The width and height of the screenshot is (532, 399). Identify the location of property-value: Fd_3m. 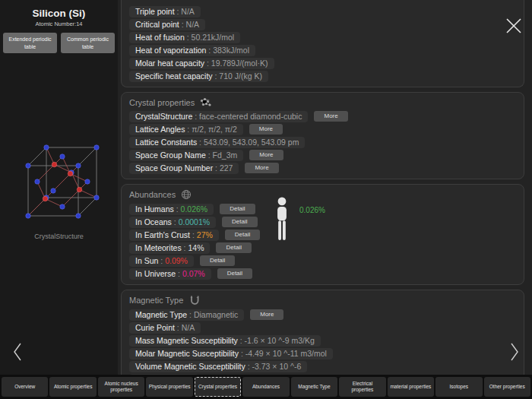
(225, 155).